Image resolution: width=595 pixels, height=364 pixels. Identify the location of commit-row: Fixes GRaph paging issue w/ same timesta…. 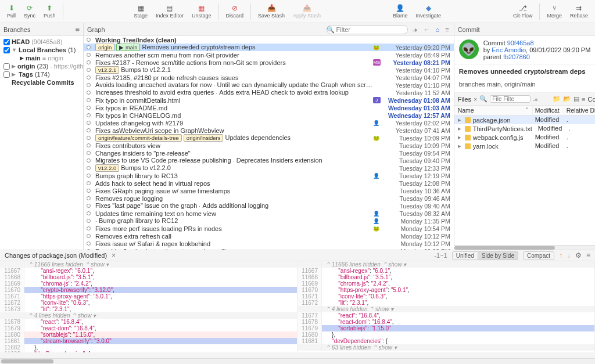
(268, 190).